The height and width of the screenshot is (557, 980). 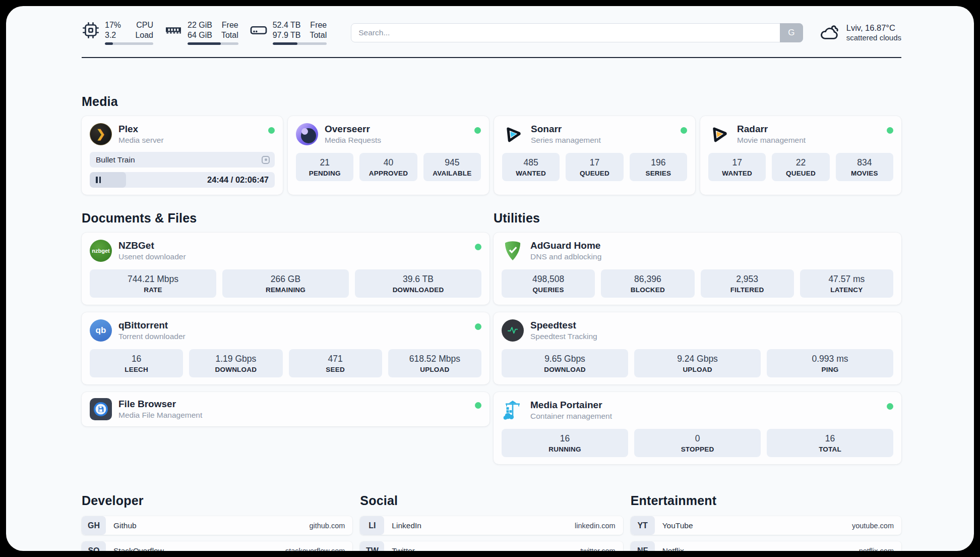 I want to click on sonarr-icon, so click(x=513, y=134).